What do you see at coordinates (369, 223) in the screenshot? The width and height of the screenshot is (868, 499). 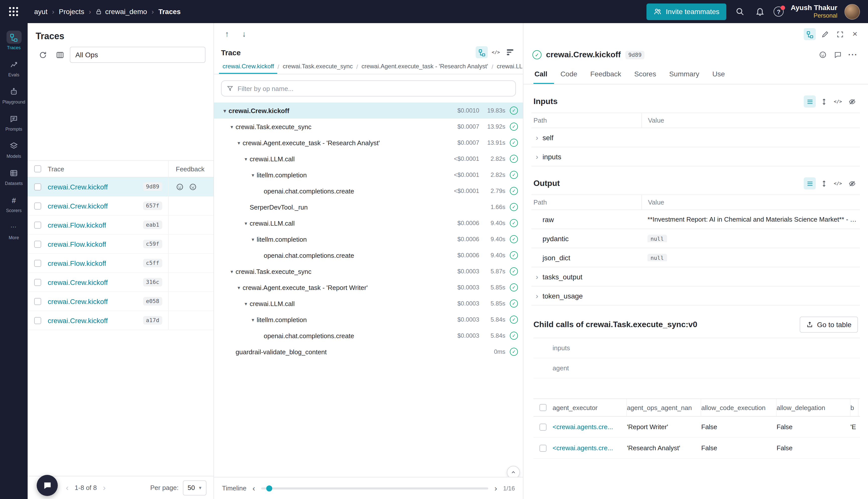 I see `tree-row: crewai.LLM.call $0.0006 9.40s` at bounding box center [369, 223].